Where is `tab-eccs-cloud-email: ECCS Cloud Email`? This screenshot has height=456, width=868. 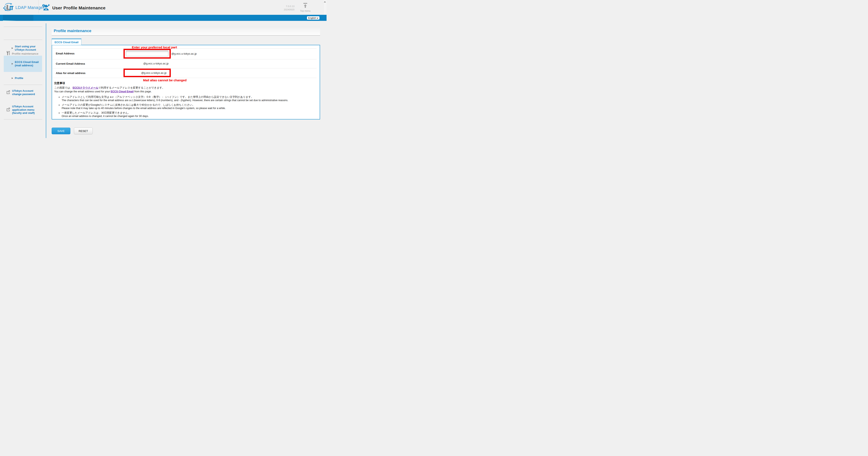 tab-eccs-cloud-email: ECCS Cloud Email is located at coordinates (67, 42).